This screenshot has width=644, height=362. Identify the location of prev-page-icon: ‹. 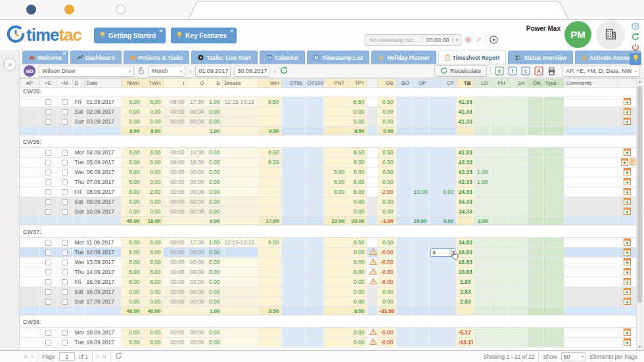
(33, 356).